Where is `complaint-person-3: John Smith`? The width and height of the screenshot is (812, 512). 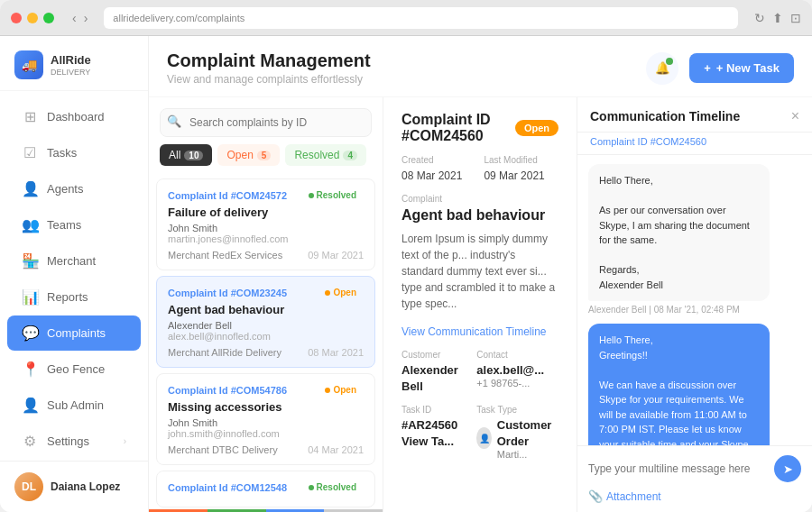
complaint-person-3: John Smith is located at coordinates (265, 423).